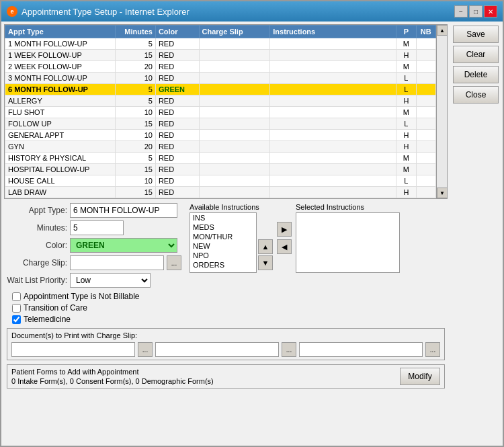  Describe the element at coordinates (60, 169) in the screenshot. I see `cell-appt: HOSPITAL FOLLOW-UP` at that location.